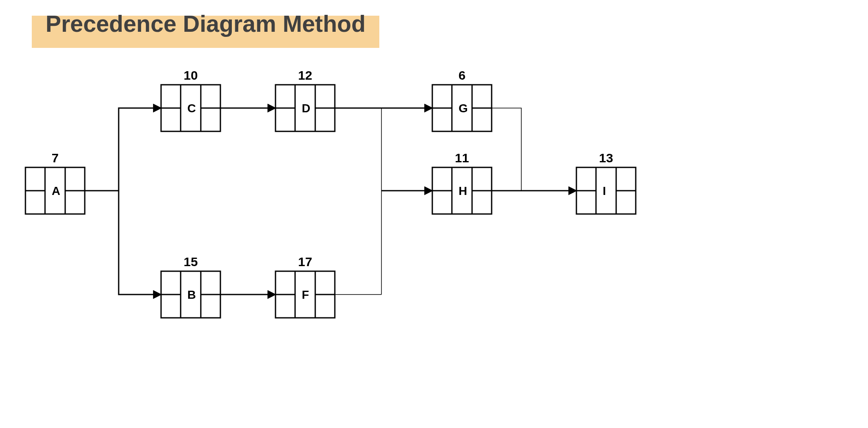  Describe the element at coordinates (192, 295) in the screenshot. I see `node-label-B: B` at that location.